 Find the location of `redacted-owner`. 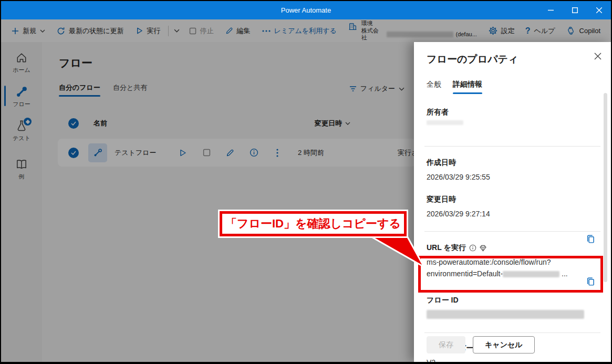

redacted-owner is located at coordinates (445, 123).